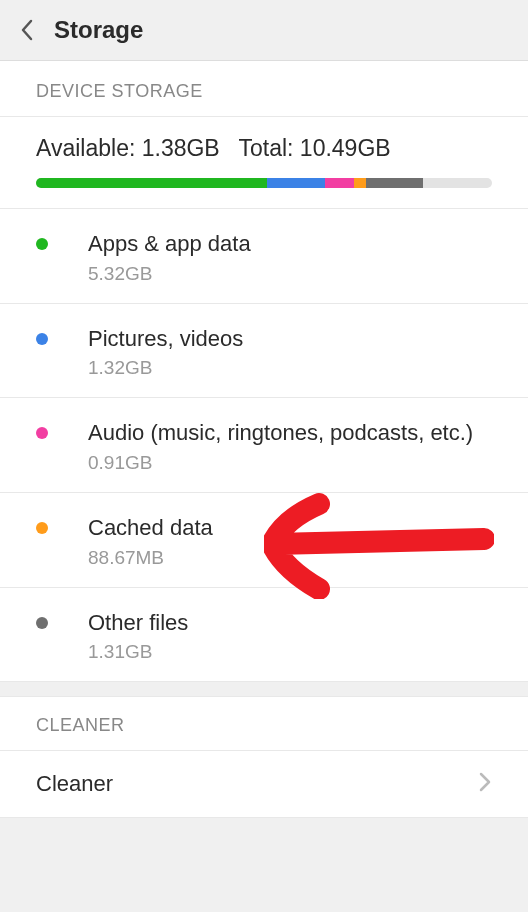 This screenshot has height=912, width=528. What do you see at coordinates (290, 652) in the screenshot?
I see `storage-item-size: 1.31GB` at bounding box center [290, 652].